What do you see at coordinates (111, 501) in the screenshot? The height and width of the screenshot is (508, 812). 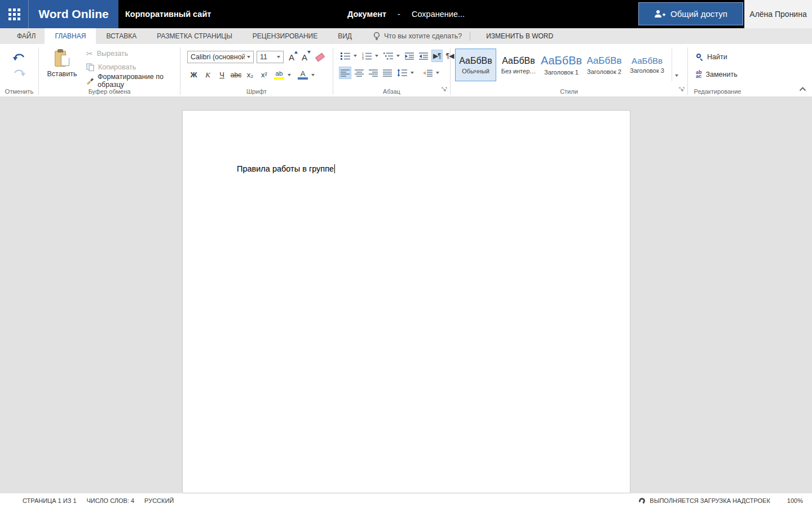 I see `word-count: ЧИСЛО СЛОВ: 4` at bounding box center [111, 501].